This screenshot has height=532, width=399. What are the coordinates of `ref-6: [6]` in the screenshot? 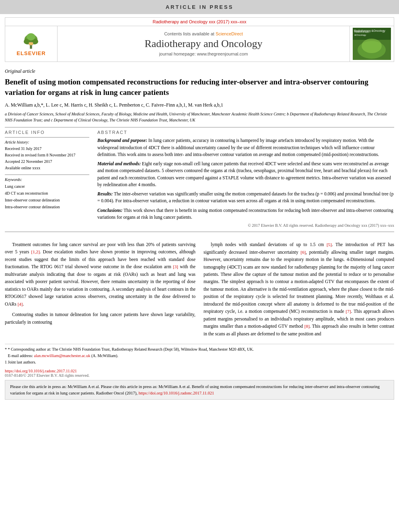 It's located at (303, 252).